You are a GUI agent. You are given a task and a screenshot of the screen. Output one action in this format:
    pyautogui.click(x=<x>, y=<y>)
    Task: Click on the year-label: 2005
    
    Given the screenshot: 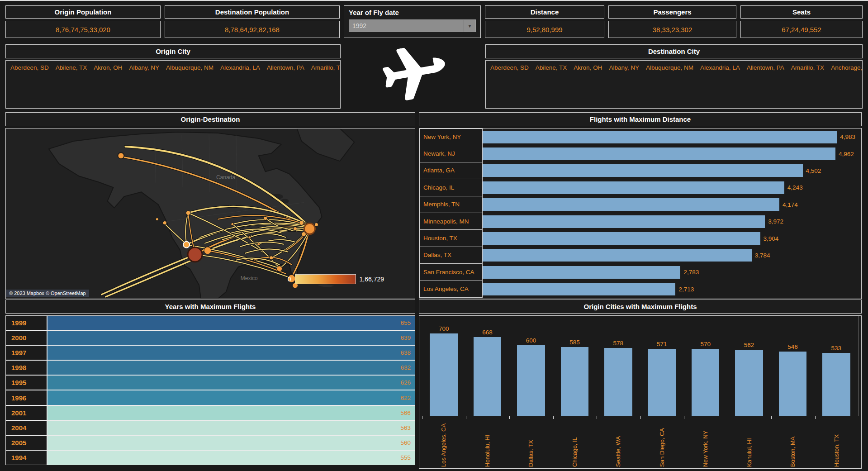 What is the action you would take?
    pyautogui.click(x=27, y=442)
    